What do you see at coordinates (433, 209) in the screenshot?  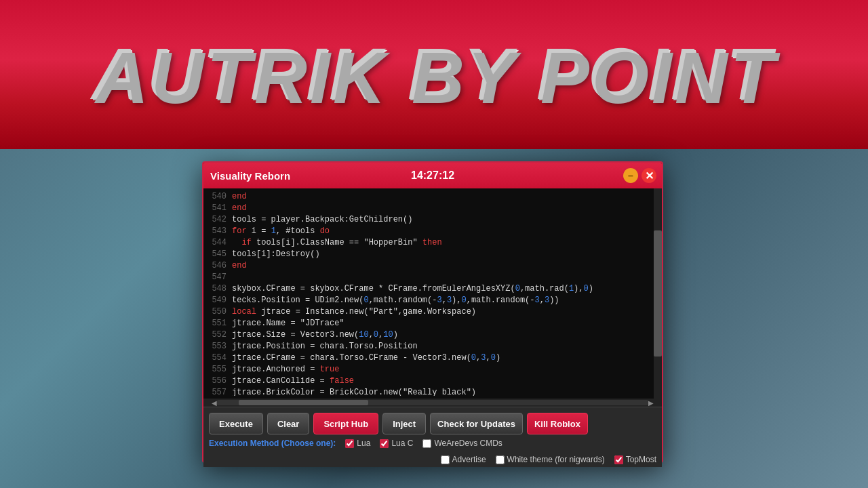 I see `code-line: 541end` at bounding box center [433, 209].